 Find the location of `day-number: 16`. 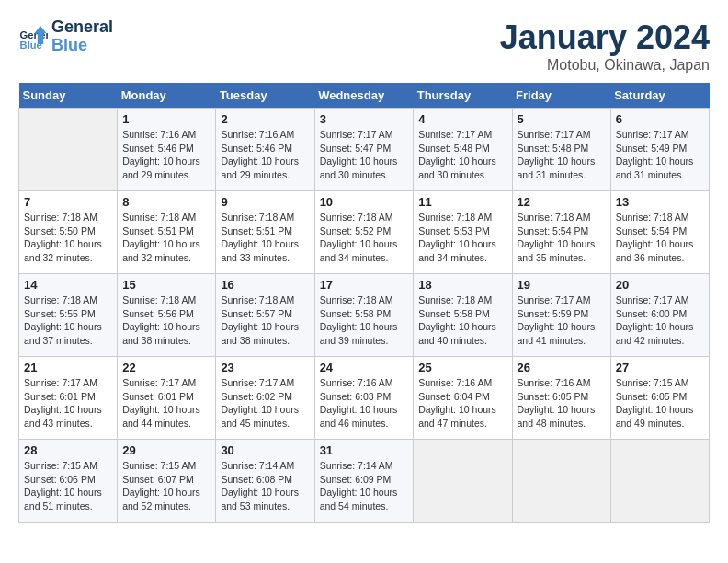

day-number: 16 is located at coordinates (265, 285).